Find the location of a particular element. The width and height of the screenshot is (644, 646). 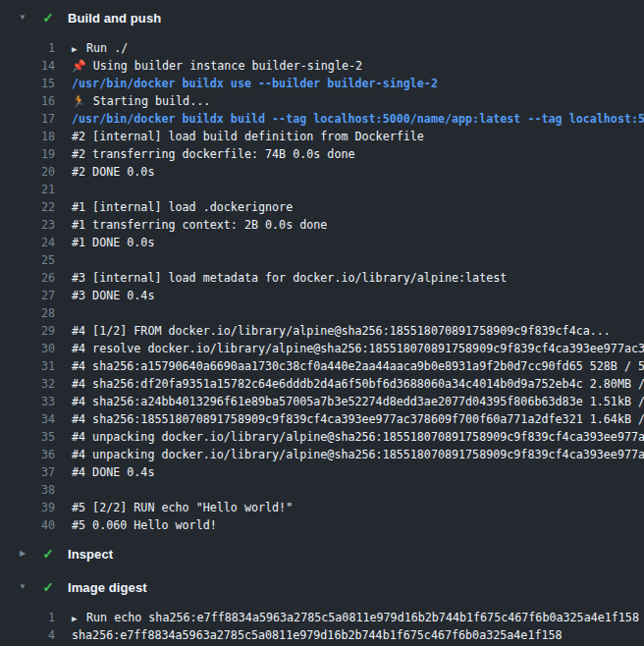

log-line: 30 #4 resolve docker.io/library/alpine@s… is located at coordinates (322, 349).